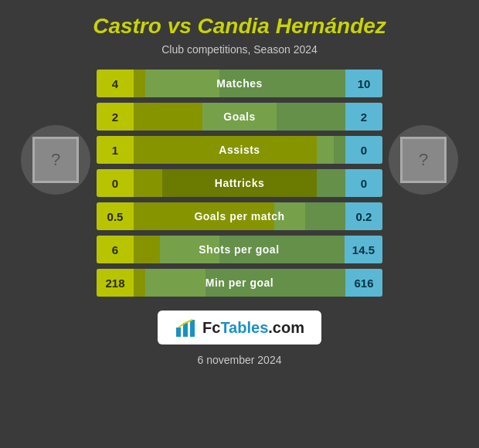 The image size is (479, 448). What do you see at coordinates (240, 216) in the screenshot?
I see `stat-label: Goals per match` at bounding box center [240, 216].